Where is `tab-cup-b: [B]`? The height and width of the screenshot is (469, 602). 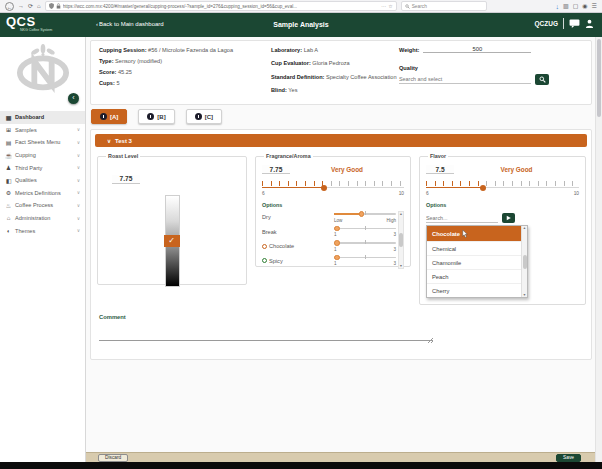
tab-cup-b: [B] is located at coordinates (156, 116).